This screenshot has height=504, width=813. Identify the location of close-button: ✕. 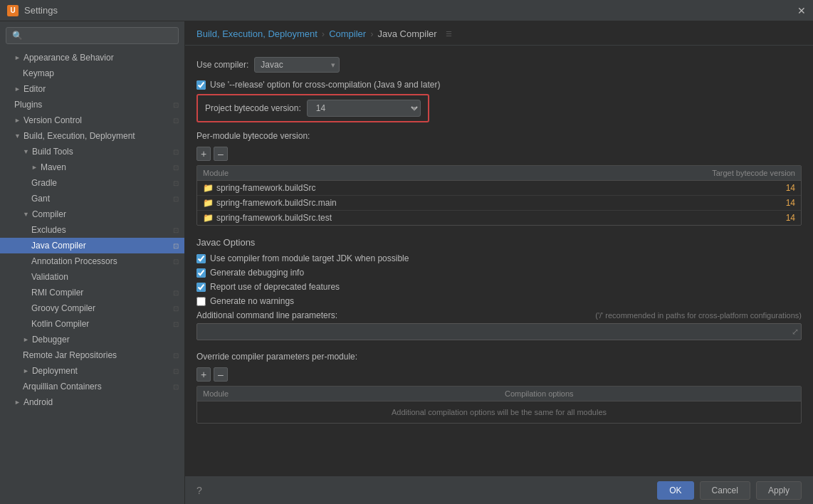
(802, 11).